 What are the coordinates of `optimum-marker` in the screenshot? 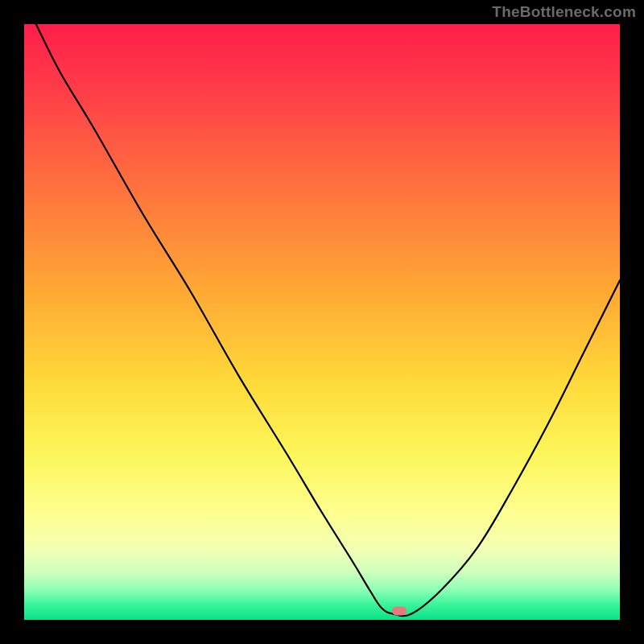 It's located at (399, 610).